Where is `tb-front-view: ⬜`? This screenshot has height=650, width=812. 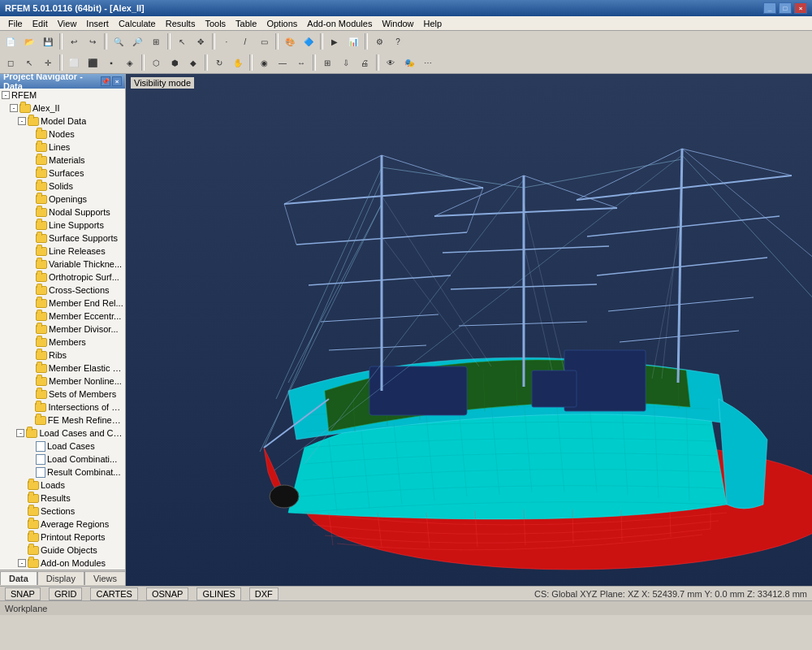
tb-front-view: ⬜ is located at coordinates (74, 63).